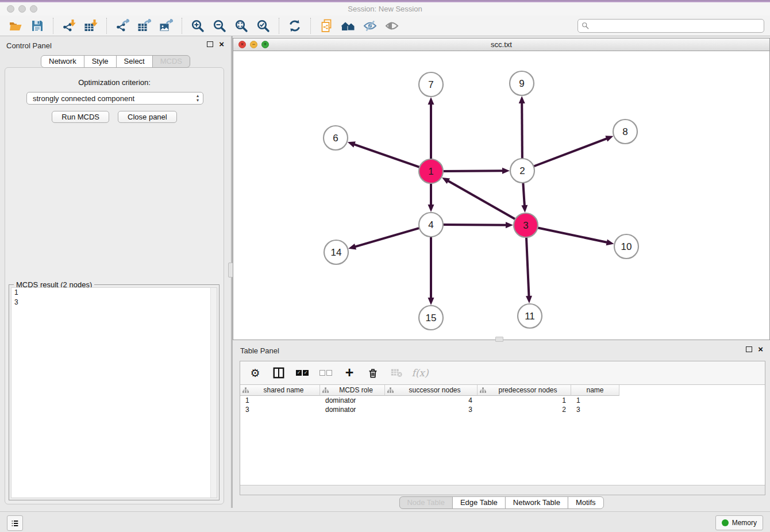  Describe the element at coordinates (353, 391) in the screenshot. I see `column-header-MCDS-role: MCDS role` at that location.